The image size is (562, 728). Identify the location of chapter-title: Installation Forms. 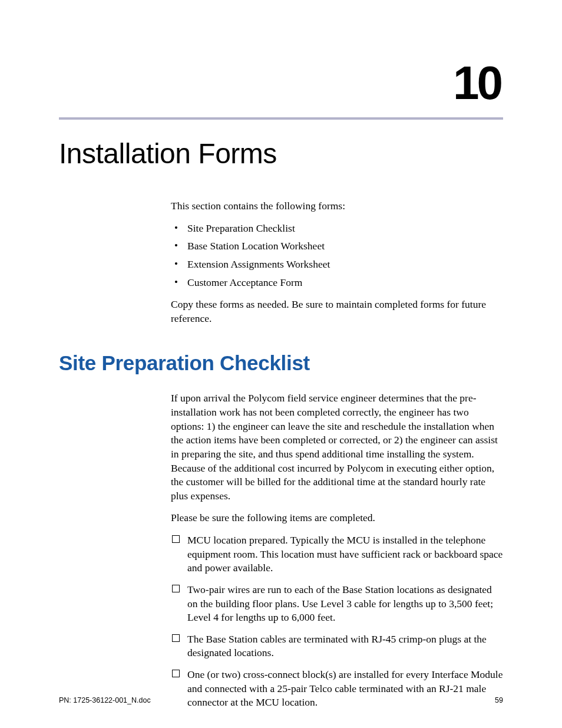
(281, 153).